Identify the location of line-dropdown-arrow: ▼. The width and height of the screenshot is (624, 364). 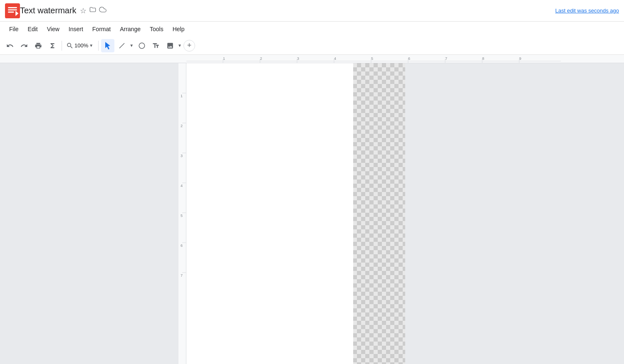
(131, 46).